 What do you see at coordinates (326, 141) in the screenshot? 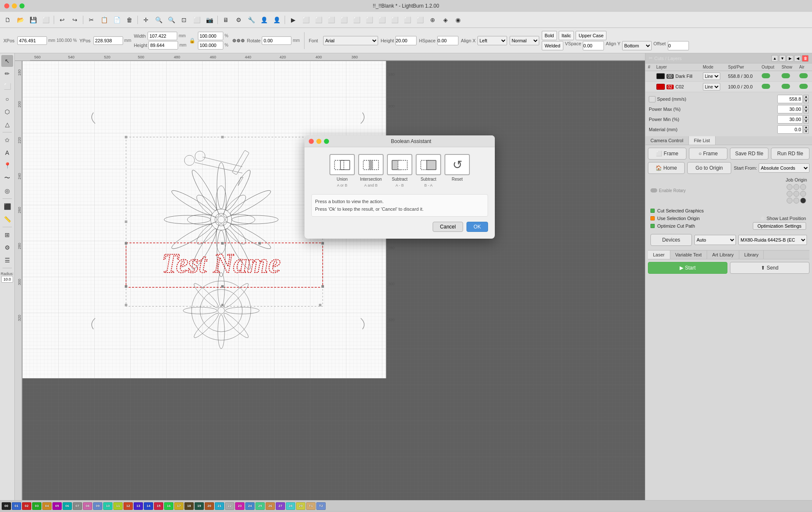
I see `dialog-max-btn` at bounding box center [326, 141].